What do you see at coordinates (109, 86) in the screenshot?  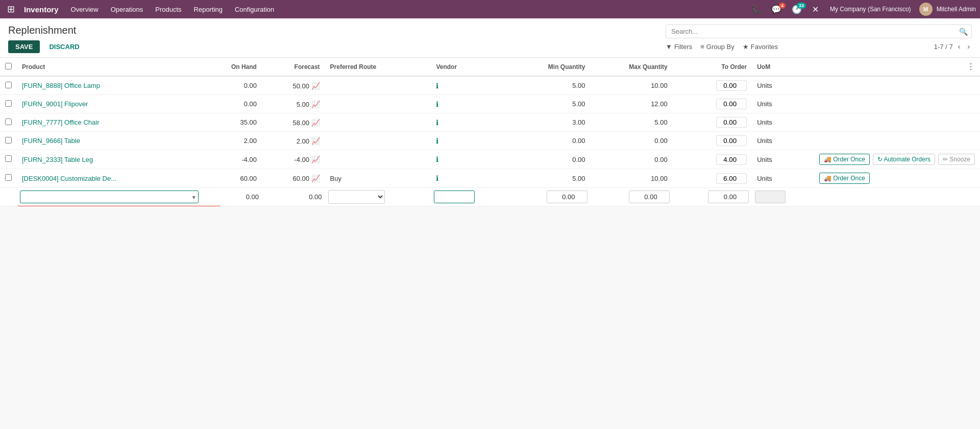 I see `row-product: [FURN_8888] Office Lamp` at bounding box center [109, 86].